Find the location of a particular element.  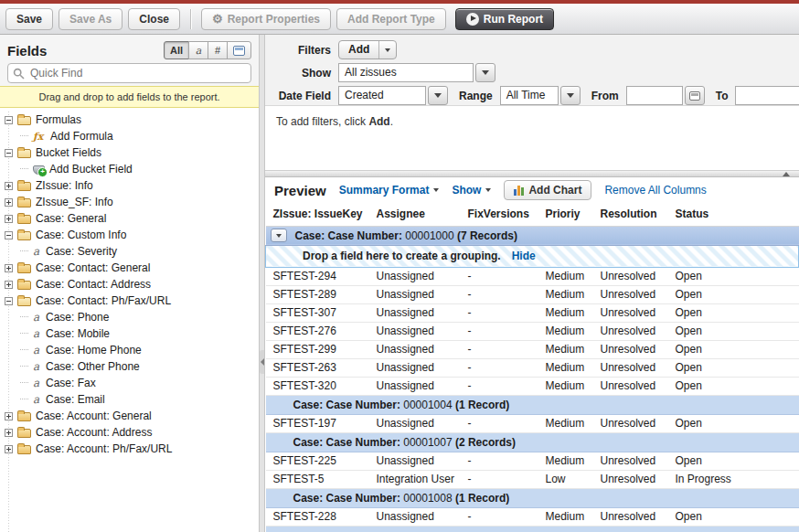

filter-all-button: All is located at coordinates (176, 50).